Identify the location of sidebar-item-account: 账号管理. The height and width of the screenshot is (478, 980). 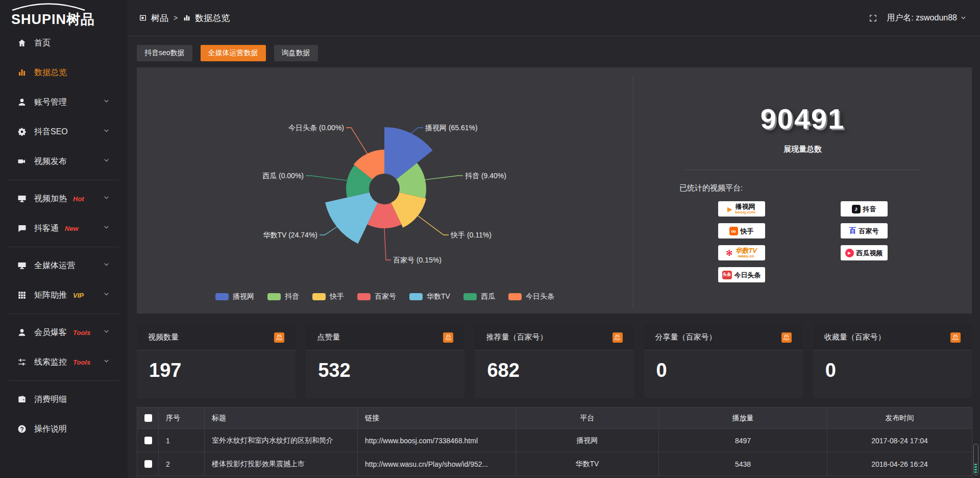
(64, 102).